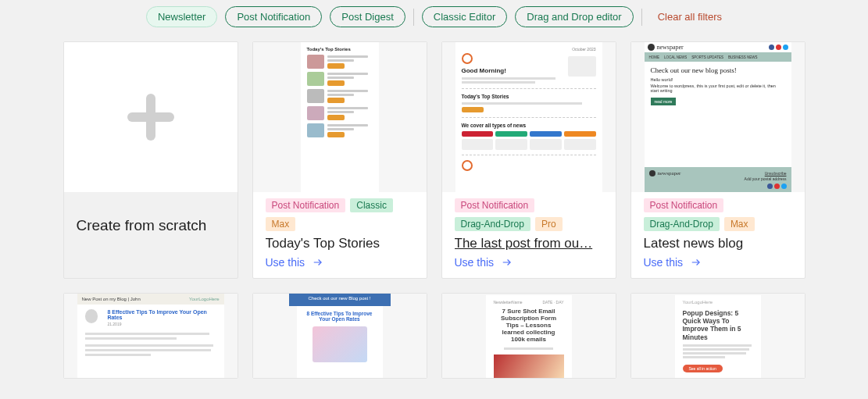 The image size is (868, 399). What do you see at coordinates (529, 215) in the screenshot?
I see `template-tags: Post Notification Drag-And-Drop Pro` at bounding box center [529, 215].